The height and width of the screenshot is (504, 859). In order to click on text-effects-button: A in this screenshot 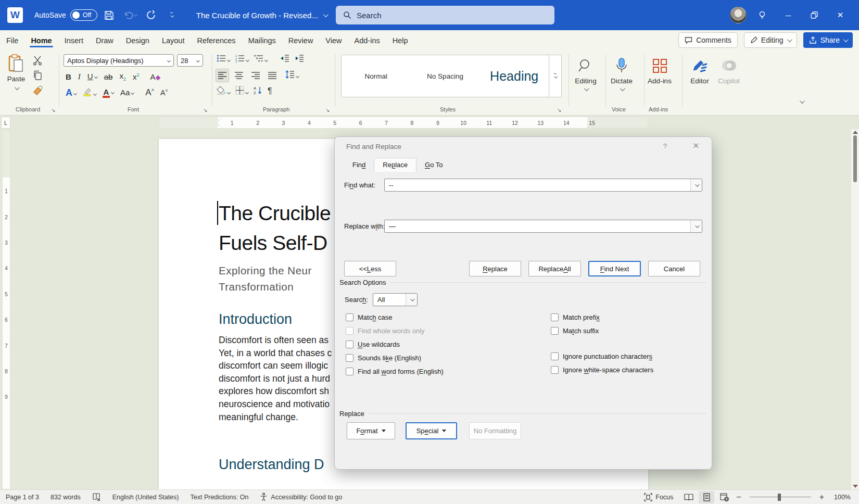, I will do `click(71, 93)`.